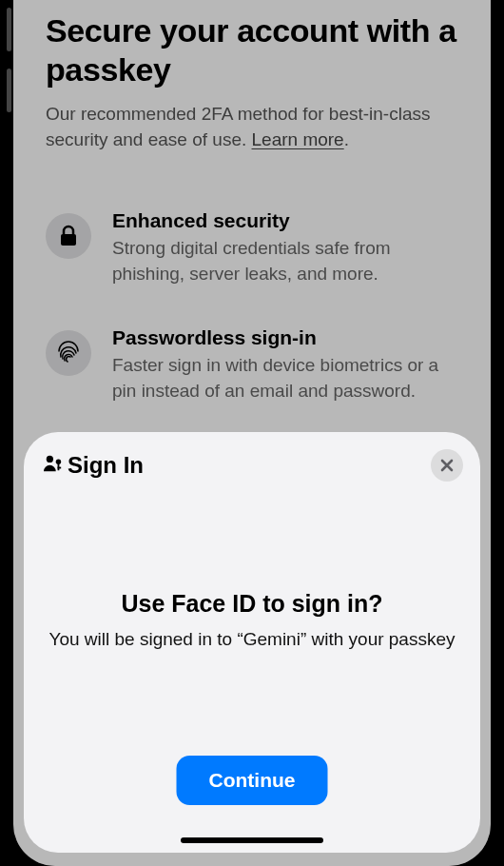 Image resolution: width=504 pixels, height=866 pixels. What do you see at coordinates (106, 465) in the screenshot?
I see `signin-label: Sign In` at bounding box center [106, 465].